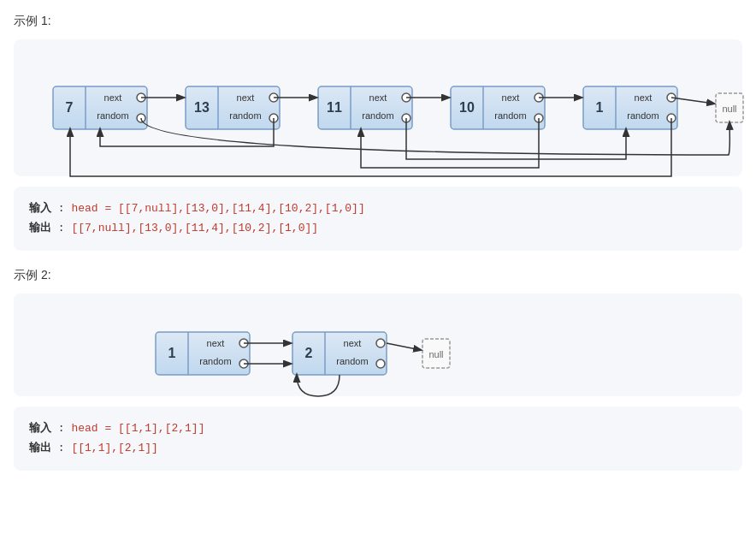 The height and width of the screenshot is (552, 756). What do you see at coordinates (40, 209) in the screenshot?
I see `example1-input-label: 输入` at bounding box center [40, 209].